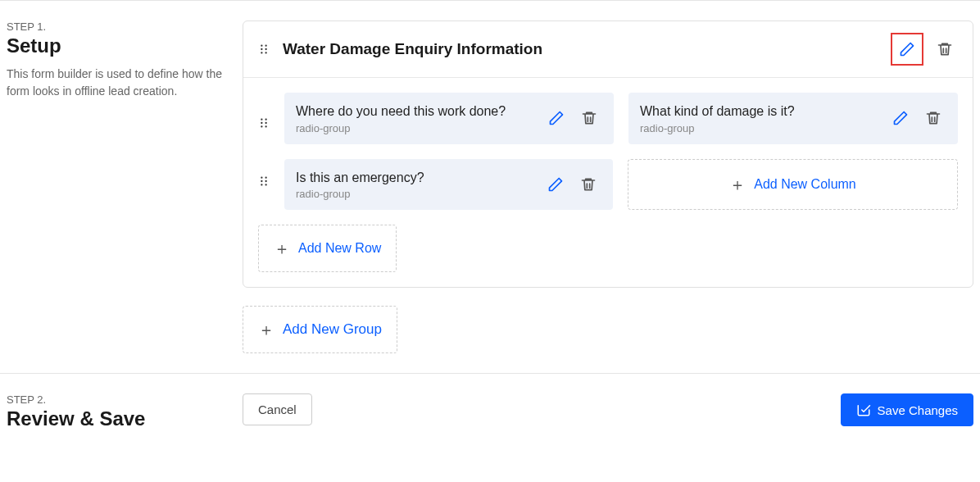  I want to click on save-label: Save Changes, so click(918, 410).